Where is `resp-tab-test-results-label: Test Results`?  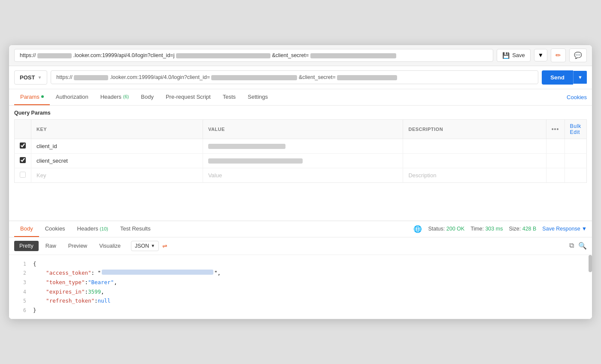 resp-tab-test-results-label: Test Results is located at coordinates (136, 228).